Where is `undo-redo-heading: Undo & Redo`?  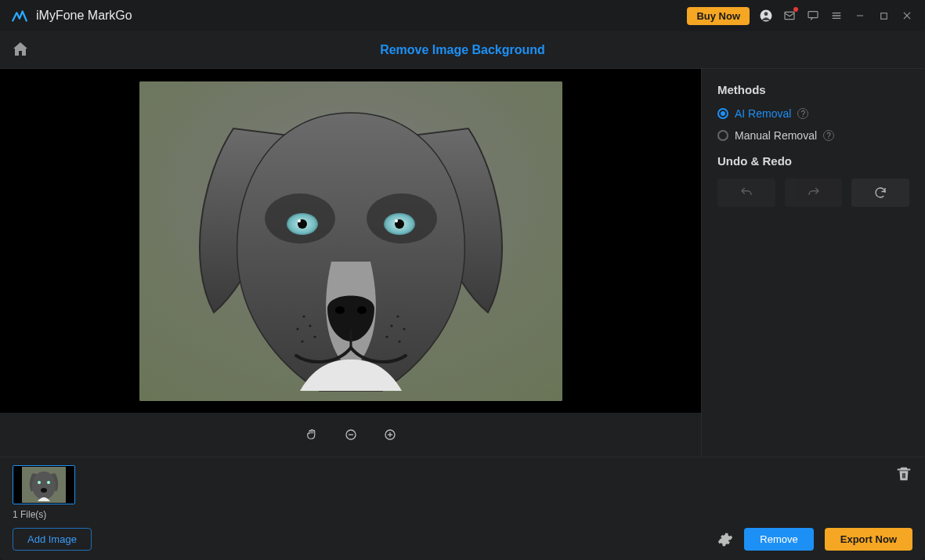 undo-redo-heading: Undo & Redo is located at coordinates (813, 161).